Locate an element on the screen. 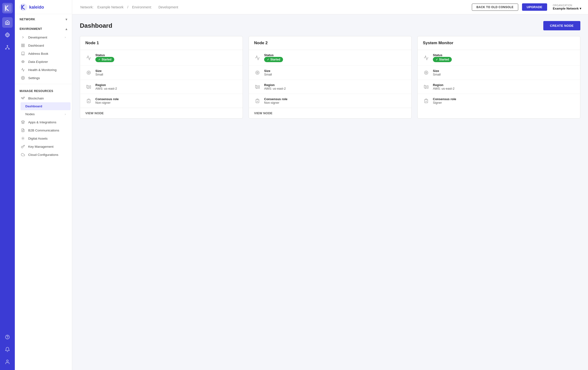 Image resolution: width=588 pixels, height=370 pixels. sidebar-item-b2b-comms: B2B Communications is located at coordinates (43, 130).